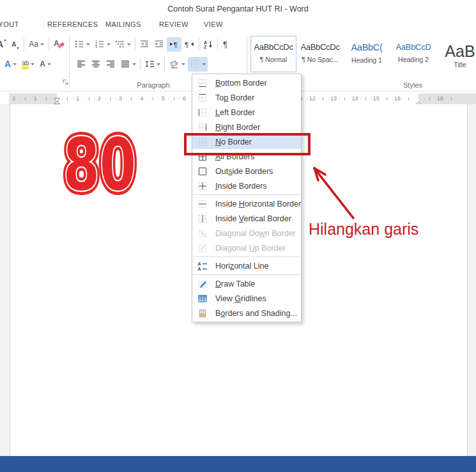 This screenshot has width=476, height=472. What do you see at coordinates (273, 59) in the screenshot?
I see `style-label: ¶ Normal` at bounding box center [273, 59].